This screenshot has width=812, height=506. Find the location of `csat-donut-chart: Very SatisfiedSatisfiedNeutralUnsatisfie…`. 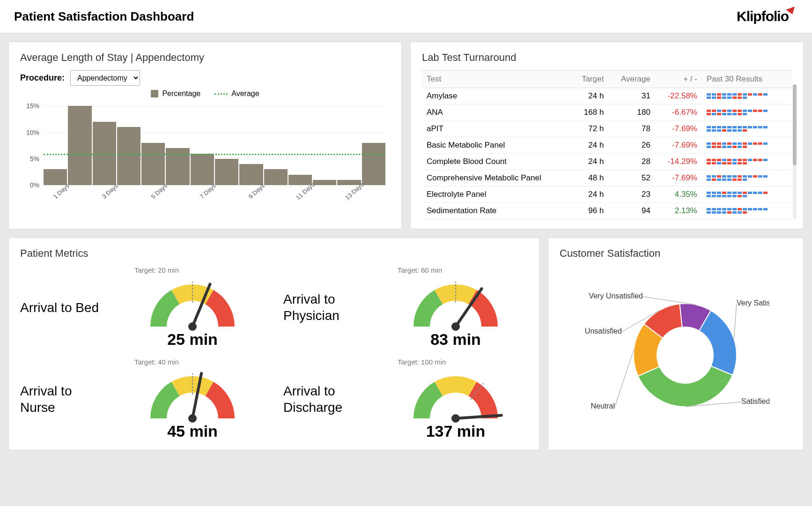

csat-donut-chart: Very SatisfiedSatisfiedNeutralUnsatisfie… is located at coordinates (676, 350).